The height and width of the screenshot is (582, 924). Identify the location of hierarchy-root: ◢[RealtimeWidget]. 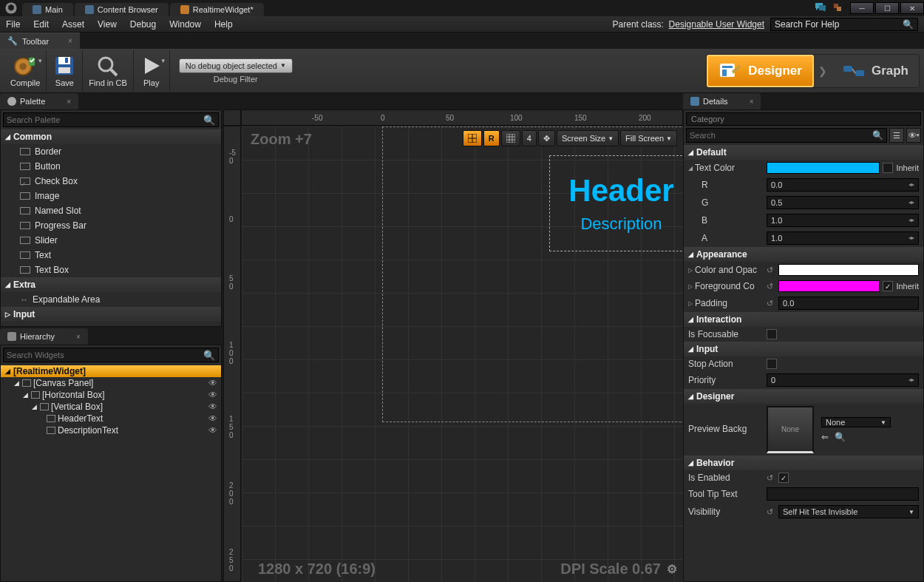
(111, 371).